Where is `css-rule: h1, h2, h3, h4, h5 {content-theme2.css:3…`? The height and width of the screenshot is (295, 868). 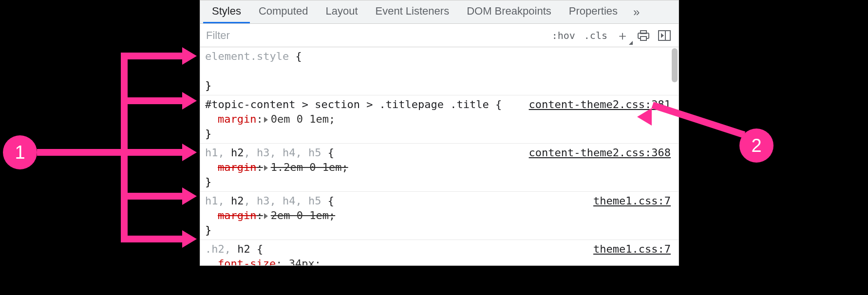 css-rule: h1, h2, h3, h4, h5 {content-theme2.css:3… is located at coordinates (439, 167).